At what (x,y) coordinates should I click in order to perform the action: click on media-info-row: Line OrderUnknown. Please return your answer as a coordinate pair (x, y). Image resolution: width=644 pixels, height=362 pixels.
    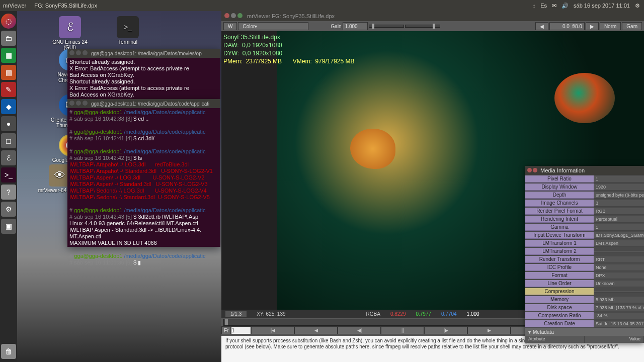
    Looking at the image, I should click on (585, 284).